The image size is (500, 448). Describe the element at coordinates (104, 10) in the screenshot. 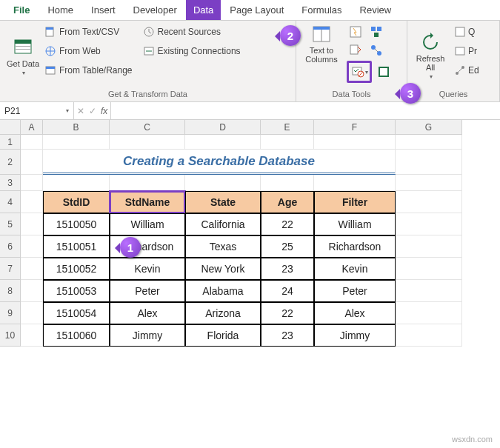

I see `tab-insert: Insert` at that location.